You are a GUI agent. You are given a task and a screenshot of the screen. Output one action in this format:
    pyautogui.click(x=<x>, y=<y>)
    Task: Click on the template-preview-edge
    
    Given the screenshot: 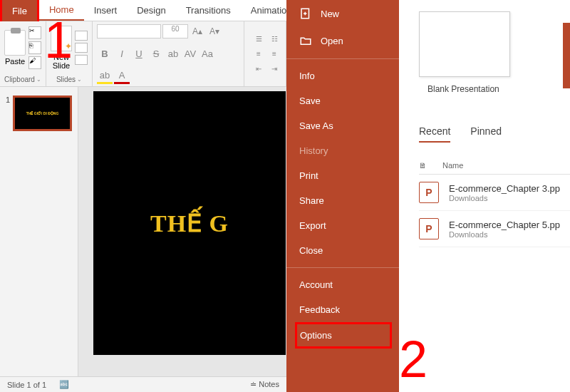 What is the action you would take?
    pyautogui.click(x=566, y=56)
    